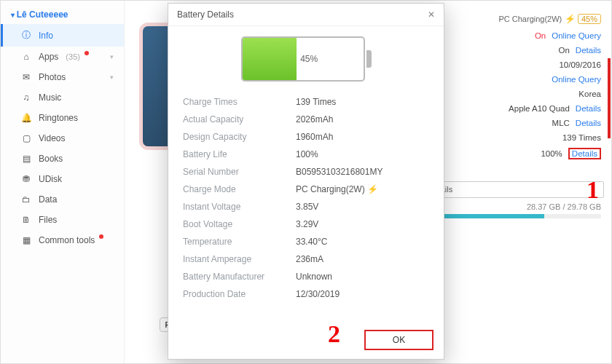 The width and height of the screenshot is (612, 364). I want to click on modal-row-value: 3.85V, so click(307, 207).